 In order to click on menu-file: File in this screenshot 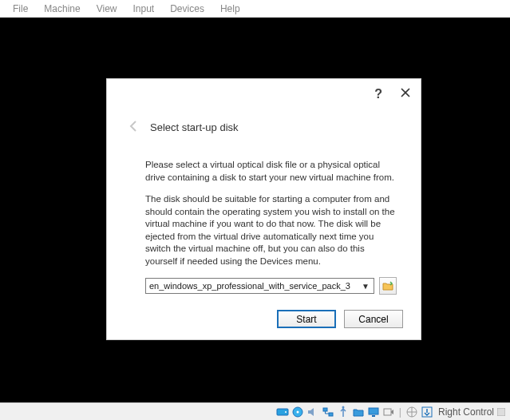, I will do `click(21, 9)`.